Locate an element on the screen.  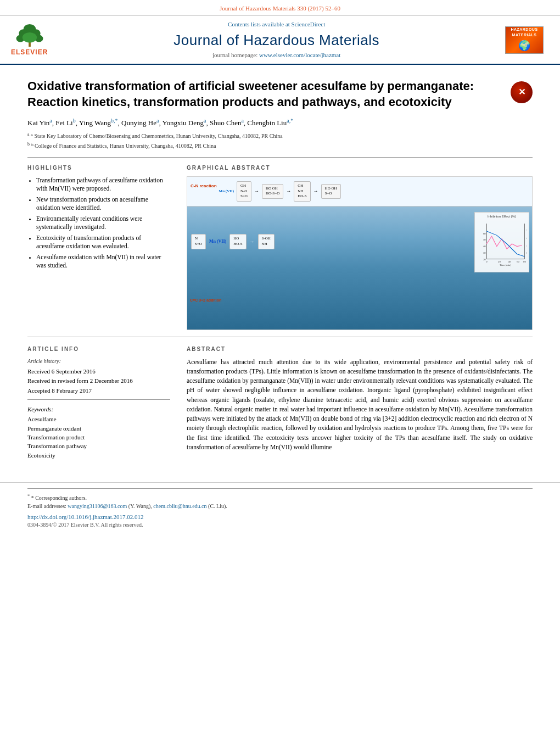
chem-bottom-1: NS=O is located at coordinates (199, 242).